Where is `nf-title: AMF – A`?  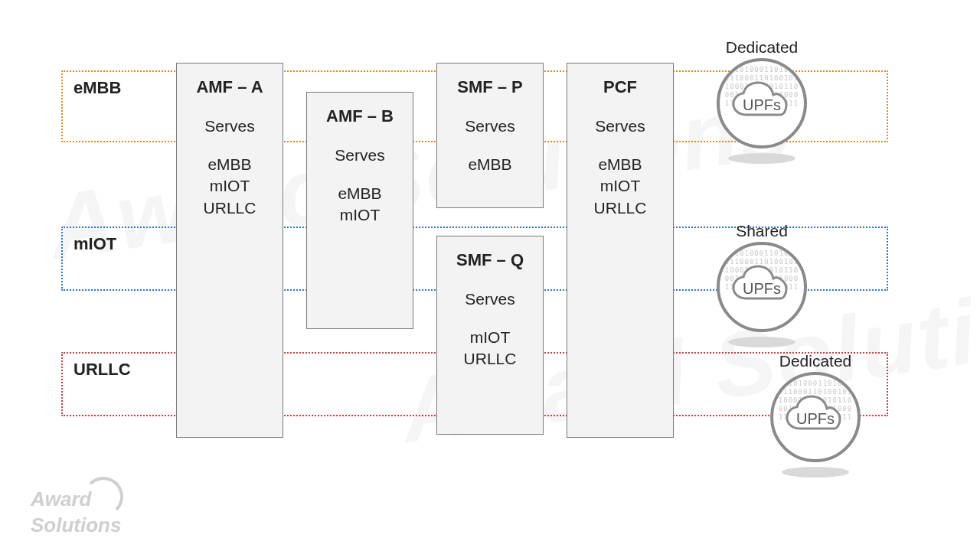 nf-title: AMF – A is located at coordinates (230, 87).